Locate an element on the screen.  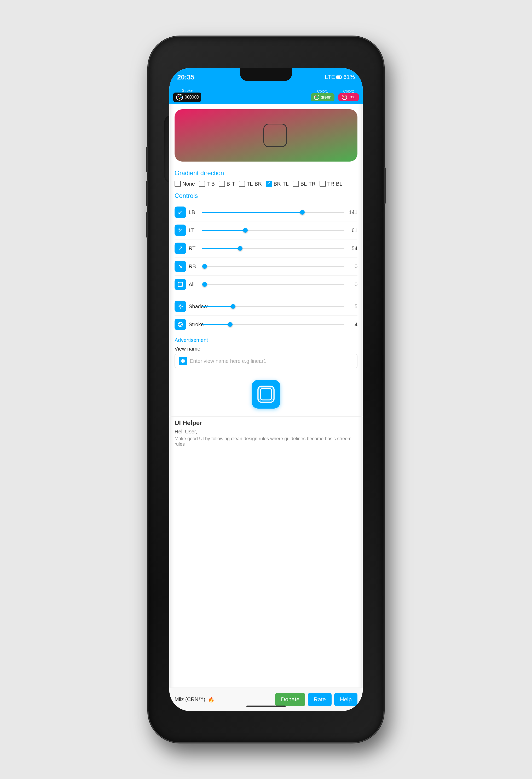
shadow-value: 5 is located at coordinates (352, 306).